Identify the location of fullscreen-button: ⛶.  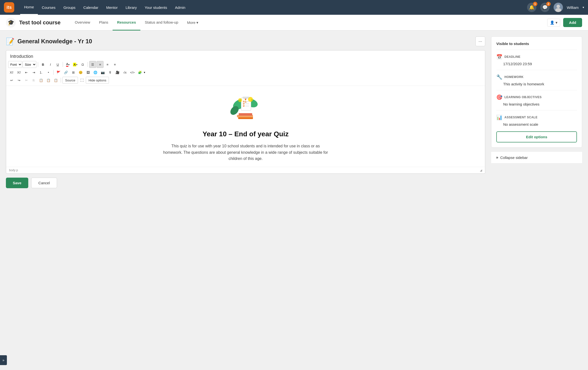
(82, 80).